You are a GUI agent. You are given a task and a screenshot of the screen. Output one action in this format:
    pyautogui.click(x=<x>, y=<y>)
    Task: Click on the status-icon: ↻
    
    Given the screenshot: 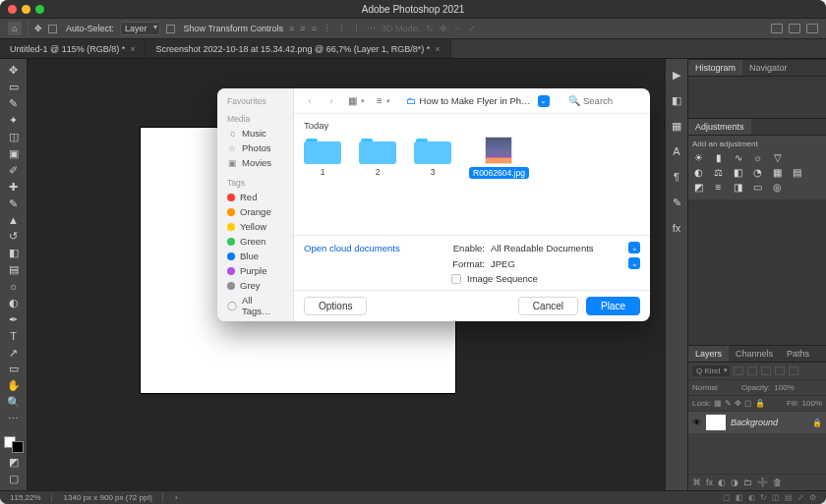 What is the action you would take?
    pyautogui.click(x=763, y=497)
    